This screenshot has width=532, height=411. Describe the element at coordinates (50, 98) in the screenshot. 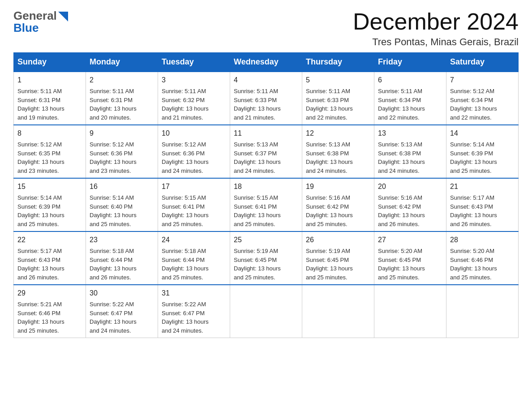

I see `calendar-day-cell: 1 Sunrise: 5:11 AMSunset: 6:31 PMDayligh…` at that location.